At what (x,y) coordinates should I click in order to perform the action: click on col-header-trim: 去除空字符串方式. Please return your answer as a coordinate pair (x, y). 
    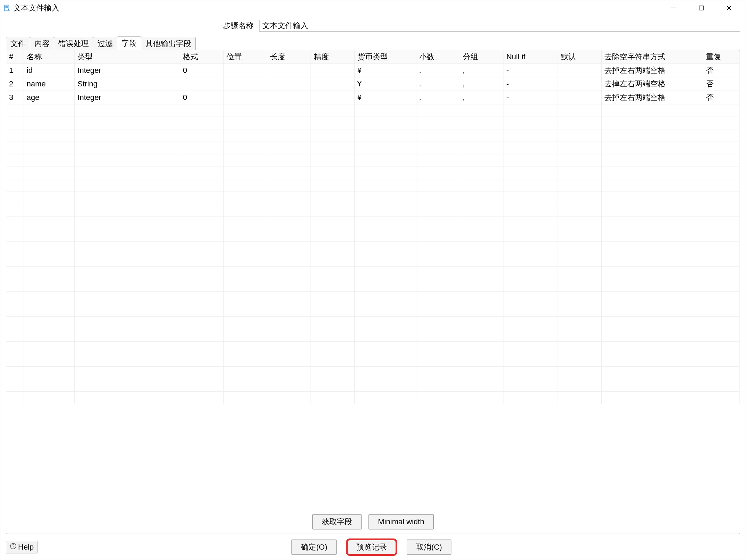
    Looking at the image, I should click on (652, 57).